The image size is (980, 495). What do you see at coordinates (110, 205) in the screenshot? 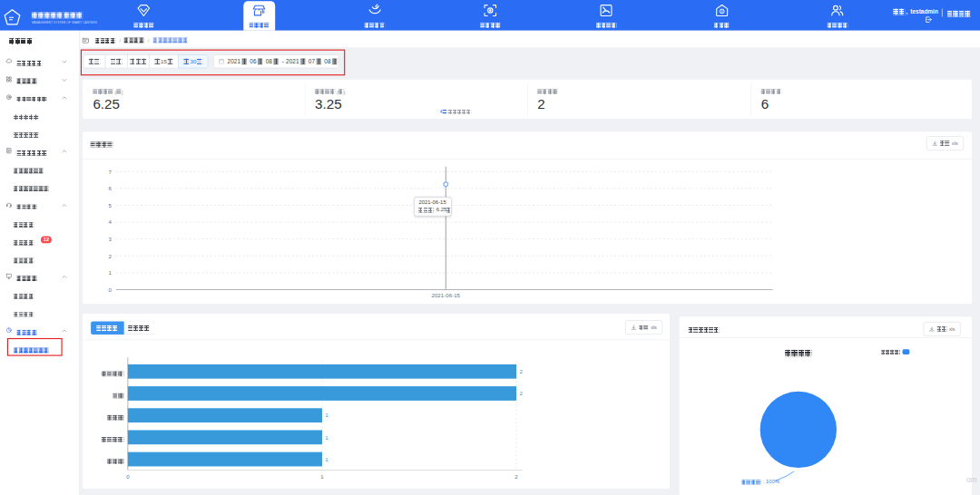
I see `svg-text: 5` at bounding box center [110, 205].